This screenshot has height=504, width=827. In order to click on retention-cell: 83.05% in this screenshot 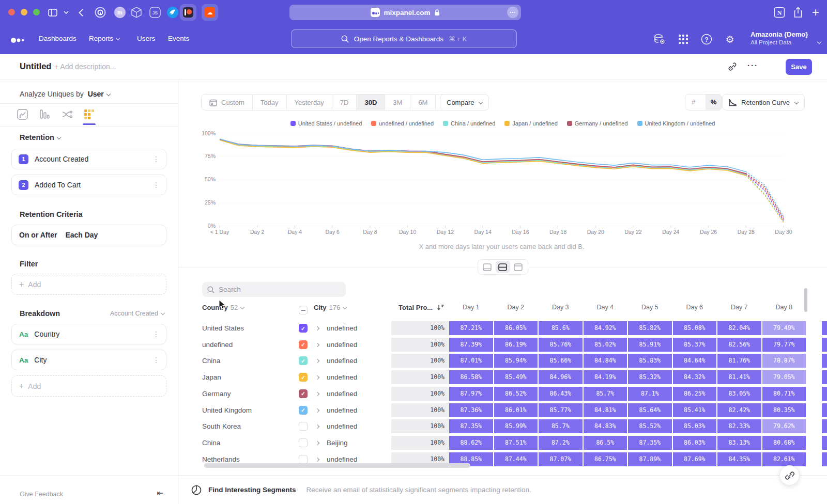, I will do `click(739, 393)`.